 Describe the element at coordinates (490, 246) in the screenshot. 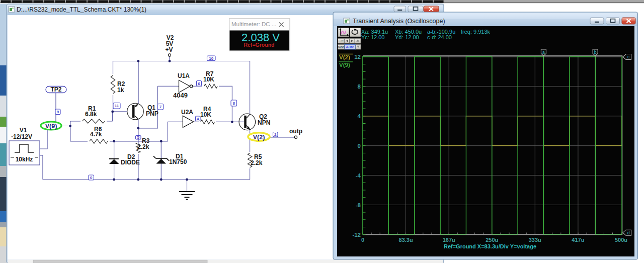

I see `svg-text:Ref=Ground X=83.3u/Div Y=volt: Ref=Ground X=83.3u/Div Y=voltage` at that location.